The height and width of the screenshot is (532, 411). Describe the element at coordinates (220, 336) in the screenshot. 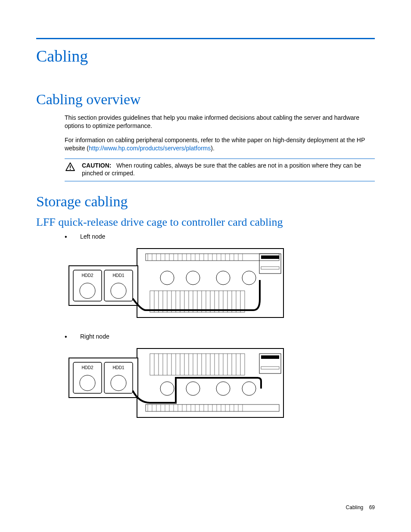

I see `list-item: Right node` at that location.